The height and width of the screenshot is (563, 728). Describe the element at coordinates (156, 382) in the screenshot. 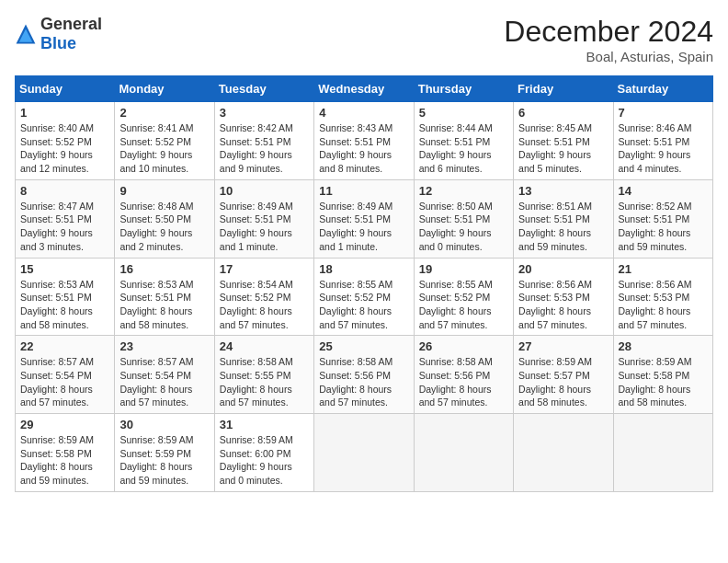

I see `day-details: Sunrise: 8:57 AMSunset: 5:54 PMDaylight:…` at that location.